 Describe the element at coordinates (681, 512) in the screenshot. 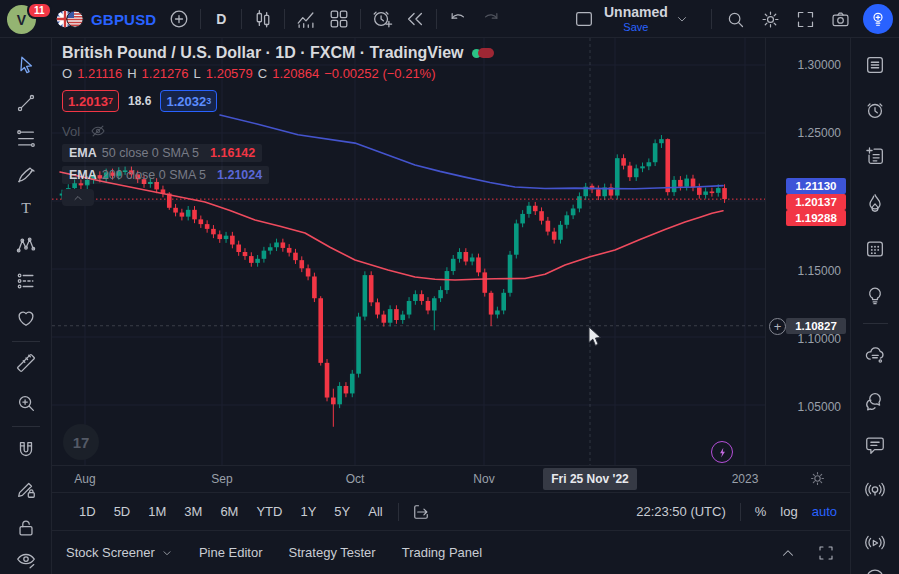

I see `session-clock: 22:23:50 (UTC)` at that location.